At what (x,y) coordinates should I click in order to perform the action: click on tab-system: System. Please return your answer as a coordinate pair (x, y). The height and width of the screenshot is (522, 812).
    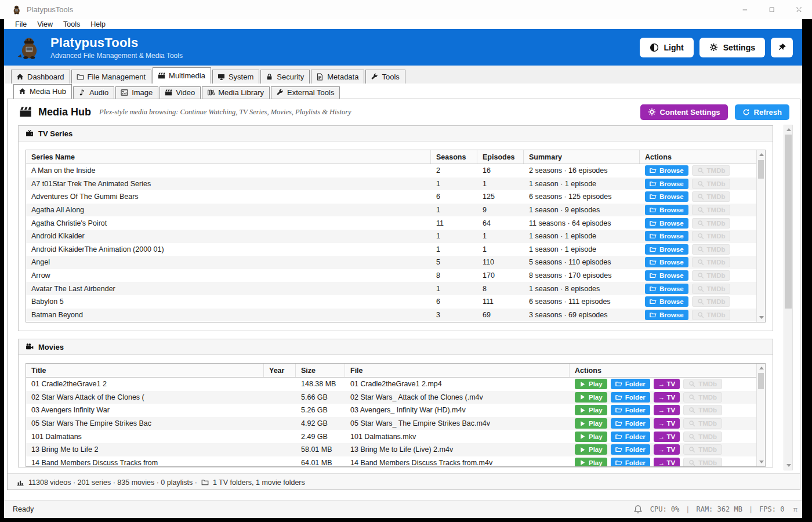
    Looking at the image, I should click on (235, 77).